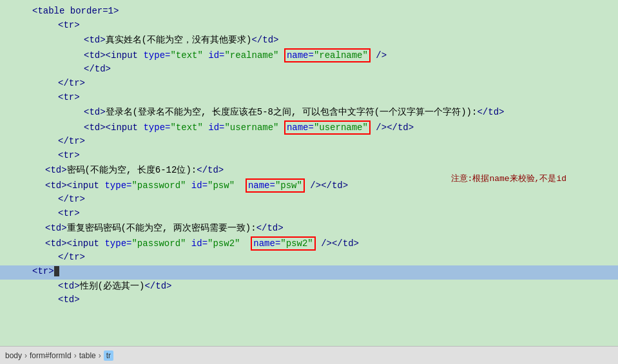 This screenshot has height=364, width=618. I want to click on code-text: 登录名(登录名不能为空, 长度应该在5-8之间, 可以包含中文字符(一个汉字算一…, so click(291, 112).